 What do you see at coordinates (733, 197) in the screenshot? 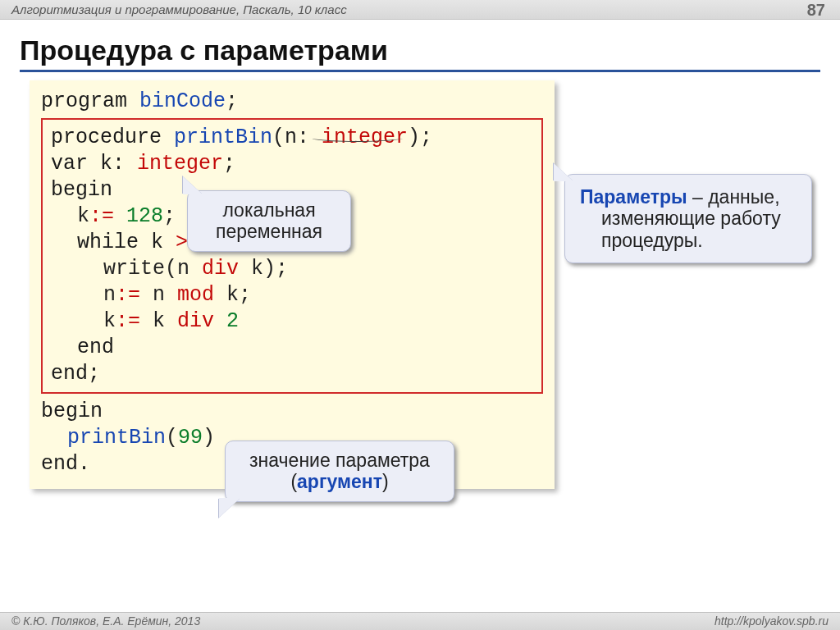
I see `callout-text: – данные,` at bounding box center [733, 197].